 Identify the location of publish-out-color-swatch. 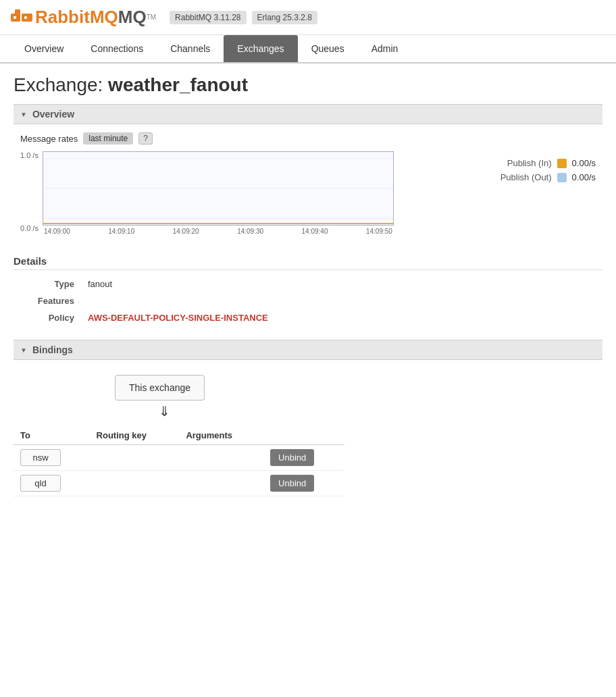
(562, 178).